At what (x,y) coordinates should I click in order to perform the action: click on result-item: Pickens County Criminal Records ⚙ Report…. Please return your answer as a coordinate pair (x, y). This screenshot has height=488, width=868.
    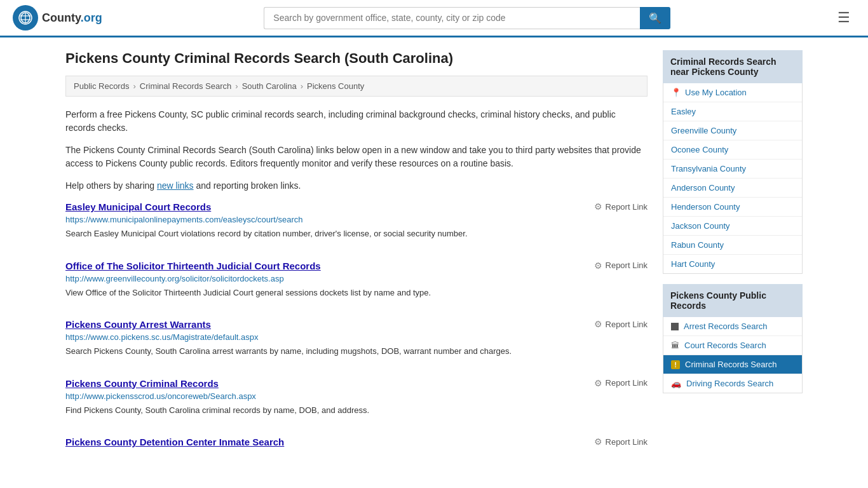
    Looking at the image, I should click on (356, 399).